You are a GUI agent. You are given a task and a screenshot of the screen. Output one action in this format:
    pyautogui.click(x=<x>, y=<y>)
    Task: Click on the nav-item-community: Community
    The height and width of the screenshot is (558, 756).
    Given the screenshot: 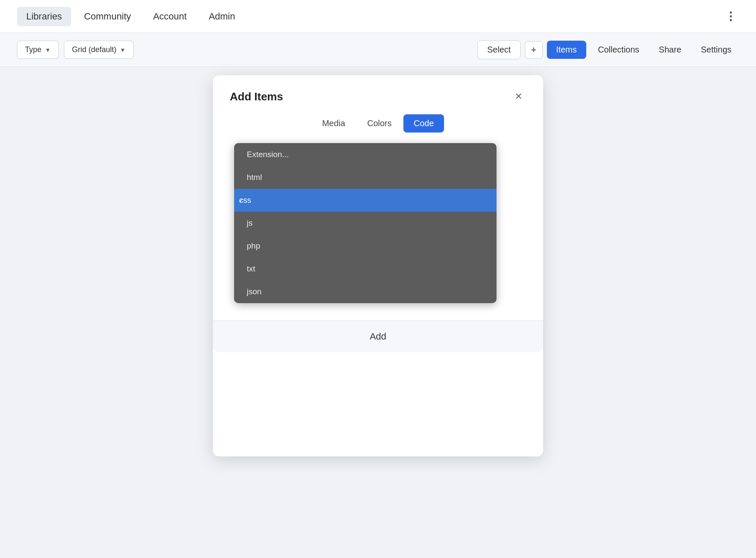 What is the action you would take?
    pyautogui.click(x=108, y=17)
    